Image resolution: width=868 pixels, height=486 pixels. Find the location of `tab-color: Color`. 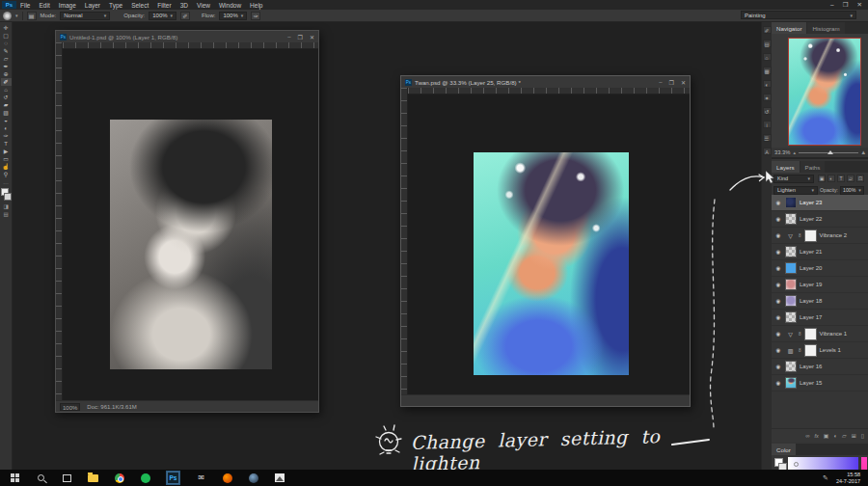

tab-color: Color is located at coordinates (783, 449).